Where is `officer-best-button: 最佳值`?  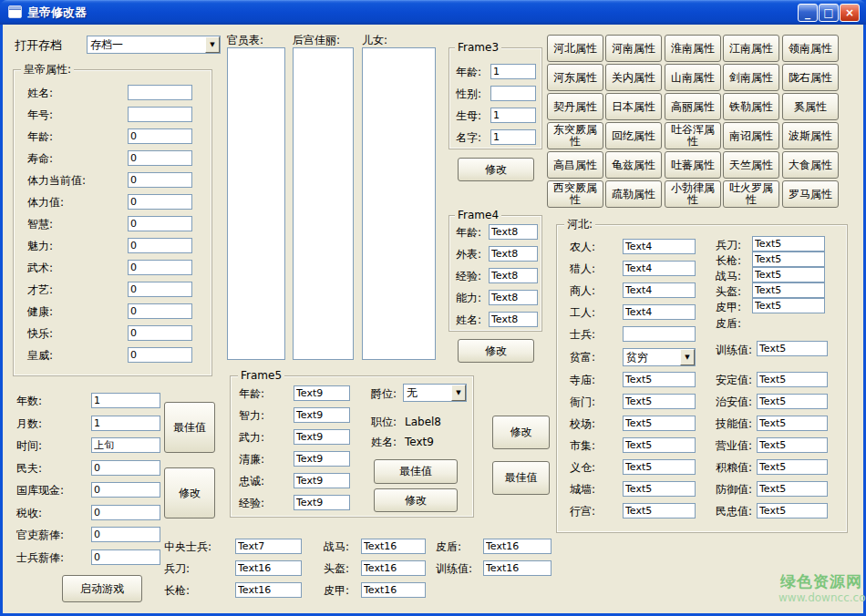
officer-best-button: 最佳值 is located at coordinates (521, 477).